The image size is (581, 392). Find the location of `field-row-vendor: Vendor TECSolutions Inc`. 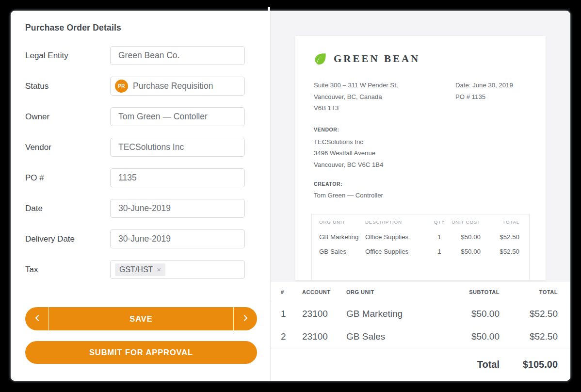

field-row-vendor: Vendor TECSolutions Inc is located at coordinates (147, 147).